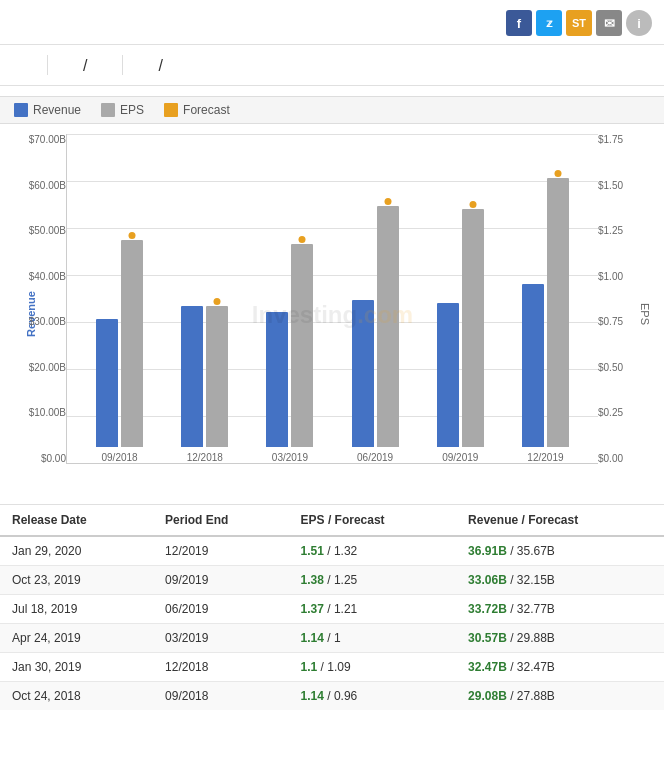 This screenshot has width=664, height=772. What do you see at coordinates (519, 23) in the screenshot?
I see `facebook-icon: f` at bounding box center [519, 23].